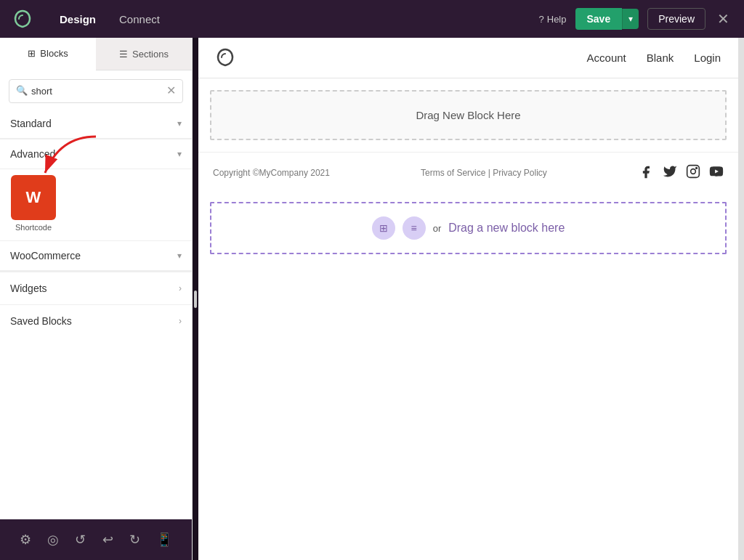 The width and height of the screenshot is (744, 560). I want to click on tab-design: Design, so click(78, 19).